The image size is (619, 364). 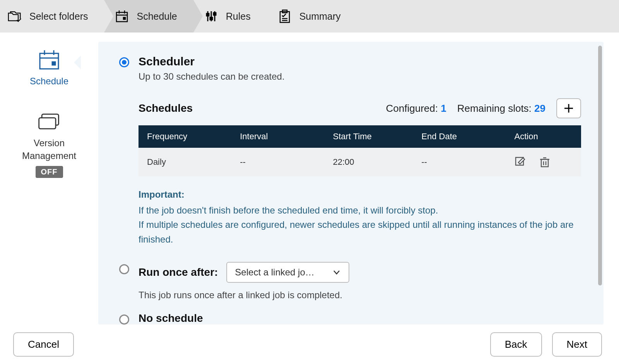 I want to click on footer-bar: Cancel Back Next, so click(x=310, y=344).